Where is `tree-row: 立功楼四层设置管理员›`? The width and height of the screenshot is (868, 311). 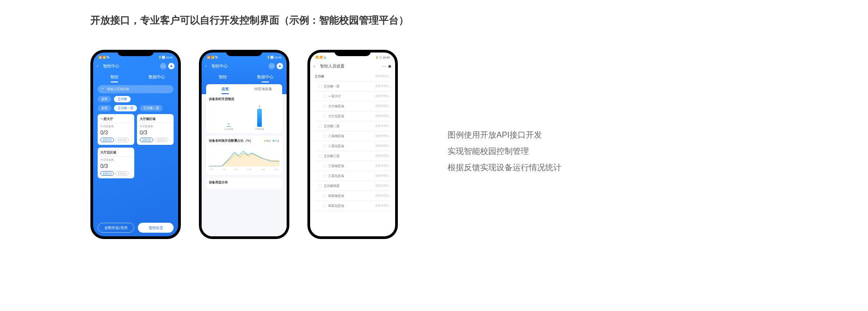 tree-row: 立功楼四层设置管理员› is located at coordinates (353, 186).